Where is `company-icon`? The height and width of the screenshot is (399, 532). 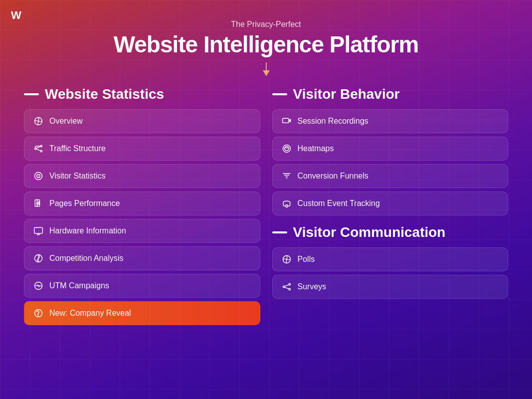
company-icon is located at coordinates (38, 313).